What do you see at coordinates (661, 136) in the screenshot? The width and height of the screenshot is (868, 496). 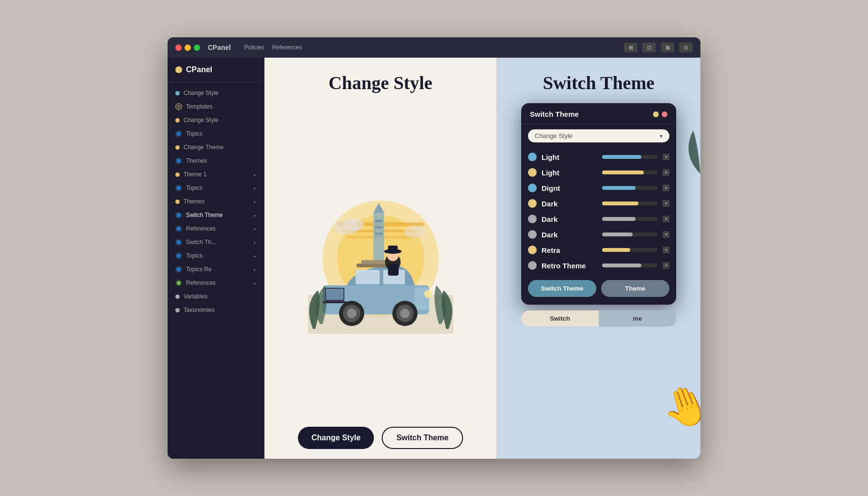 I see `modal-search-dropdown-icon: ▾` at bounding box center [661, 136].